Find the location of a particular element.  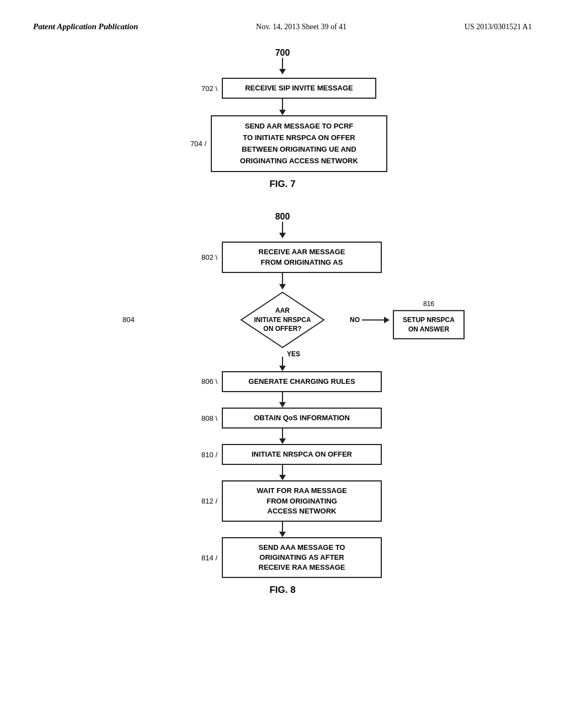

no-horiz-line is located at coordinates (373, 320).